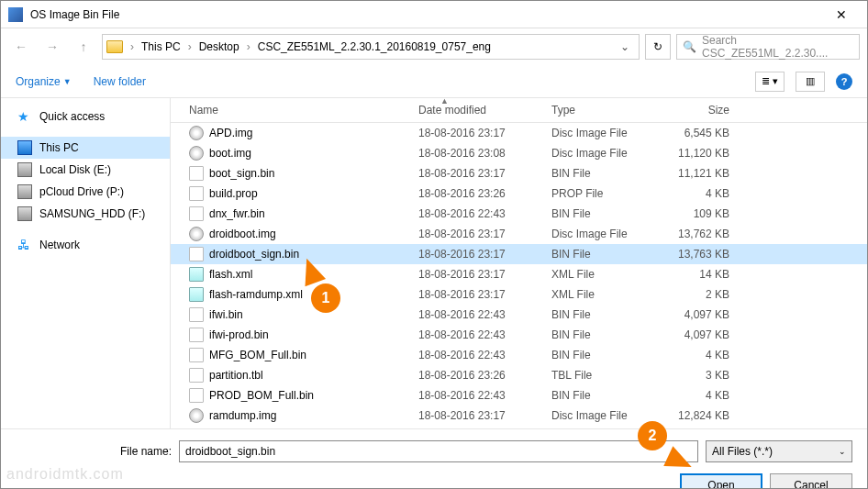  Describe the element at coordinates (705, 133) in the screenshot. I see `file-size: 6,545 KB` at that location.